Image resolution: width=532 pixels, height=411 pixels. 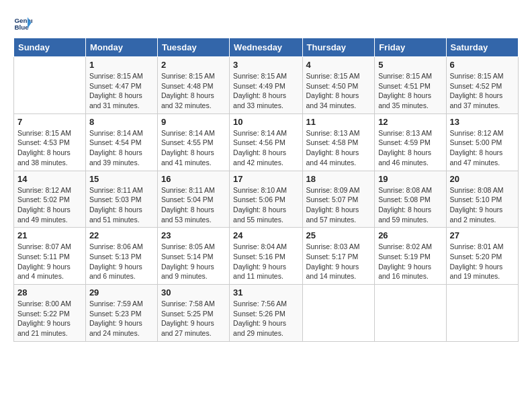 I want to click on day-header-thursday: Thursday, so click(x=339, y=48).